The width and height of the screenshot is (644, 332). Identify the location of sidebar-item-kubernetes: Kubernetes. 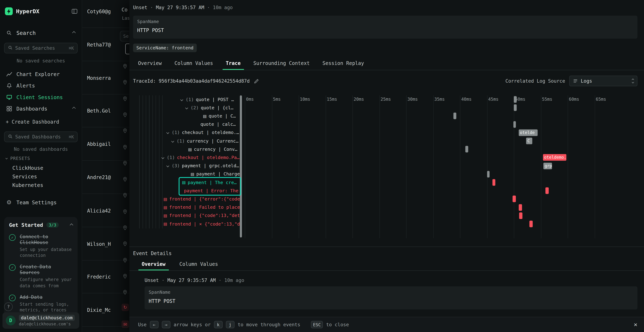
(41, 185).